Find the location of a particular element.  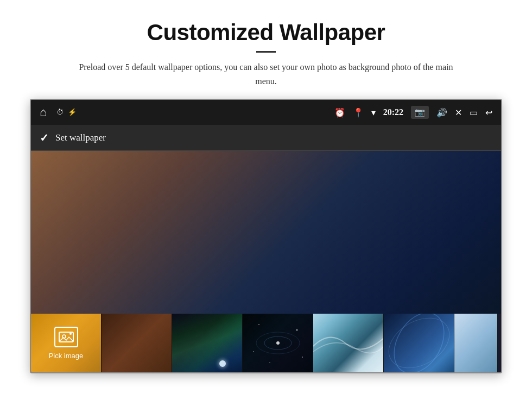

alarm-icon: ⏰ is located at coordinates (340, 113).